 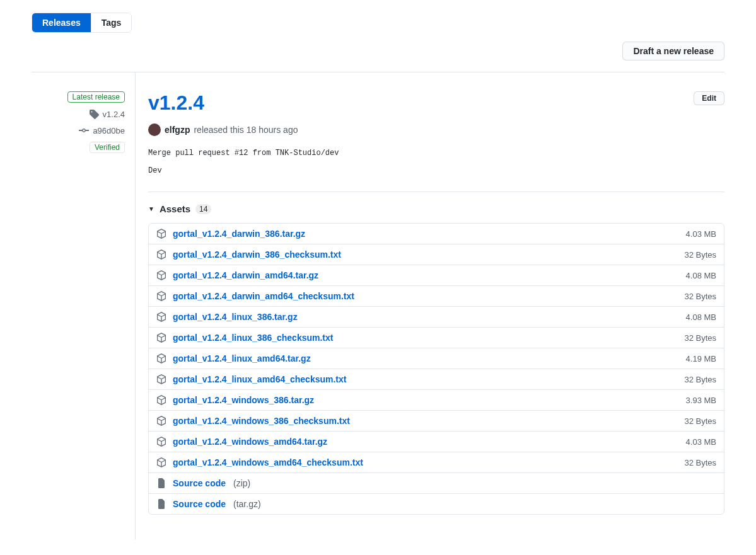 I want to click on asset-size: 3.93 MB, so click(x=701, y=401).